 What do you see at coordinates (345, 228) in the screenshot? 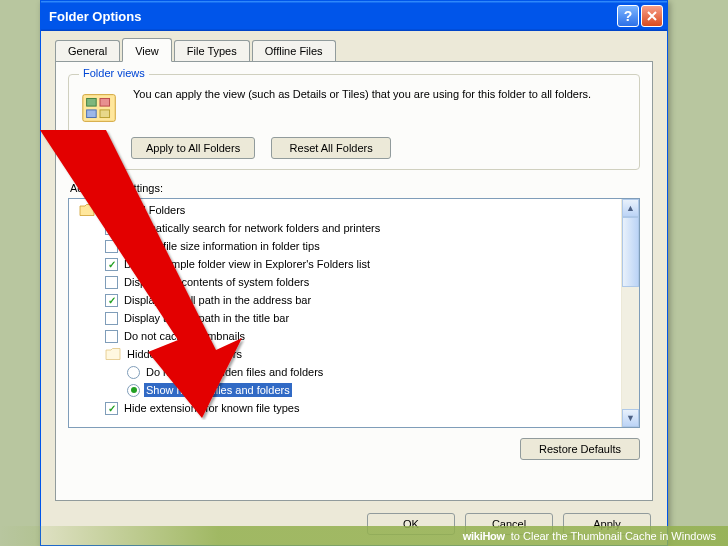
I see `tree-item-0: ✓Automatically search for network folder…` at bounding box center [345, 228].